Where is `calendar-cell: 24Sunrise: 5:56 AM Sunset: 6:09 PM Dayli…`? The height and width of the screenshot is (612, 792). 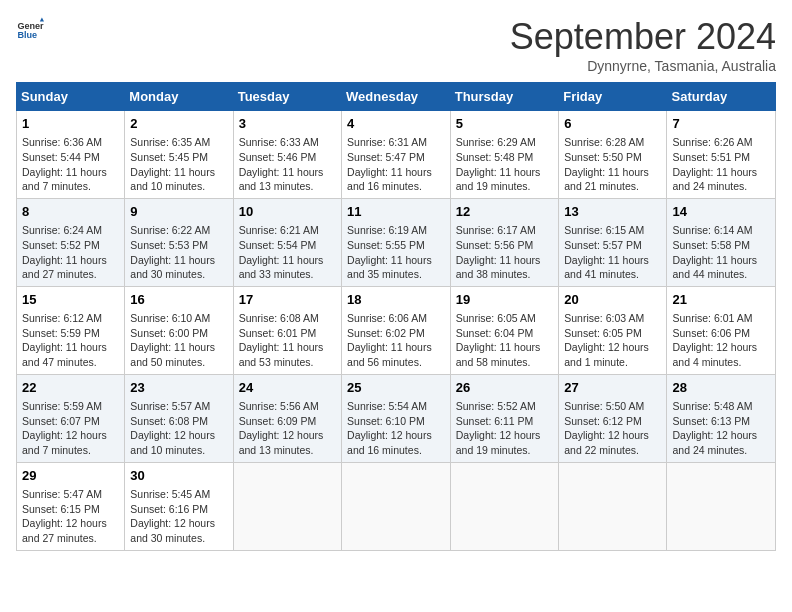 calendar-cell: 24Sunrise: 5:56 AM Sunset: 6:09 PM Dayli… is located at coordinates (287, 418).